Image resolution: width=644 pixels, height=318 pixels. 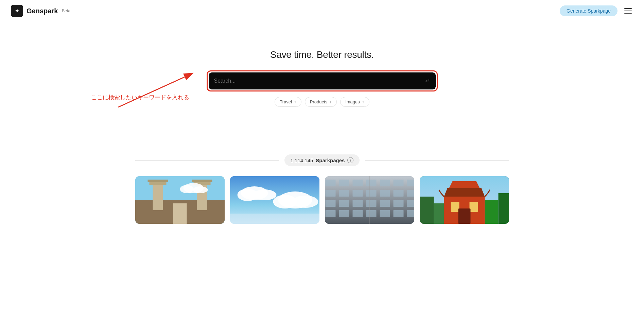 I want to click on travel-arrow-icon: ↗, so click(x=295, y=102).